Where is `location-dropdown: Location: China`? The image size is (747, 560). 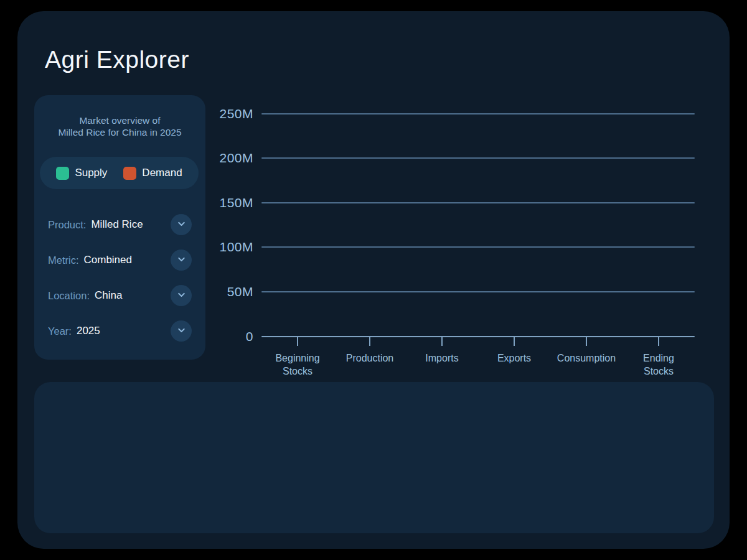
location-dropdown: Location: China is located at coordinates (120, 296).